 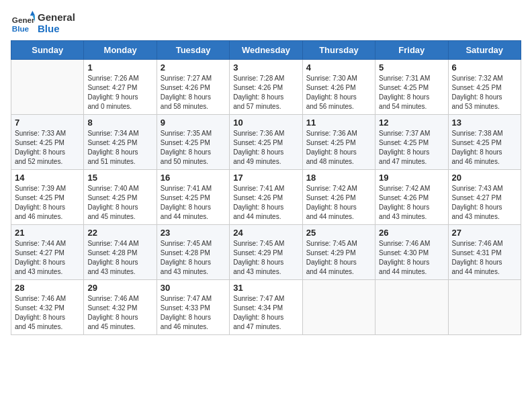 I want to click on day-detail: Sunrise: 7:34 AMSunset: 4:25 PMDaylight:…, so click(x=120, y=148).